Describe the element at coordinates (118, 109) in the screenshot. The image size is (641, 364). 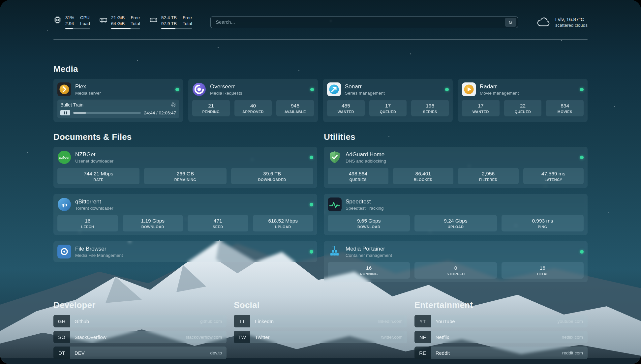
I see `plex-now-playing: Bullet Train 24:44 / 02:06:47` at that location.